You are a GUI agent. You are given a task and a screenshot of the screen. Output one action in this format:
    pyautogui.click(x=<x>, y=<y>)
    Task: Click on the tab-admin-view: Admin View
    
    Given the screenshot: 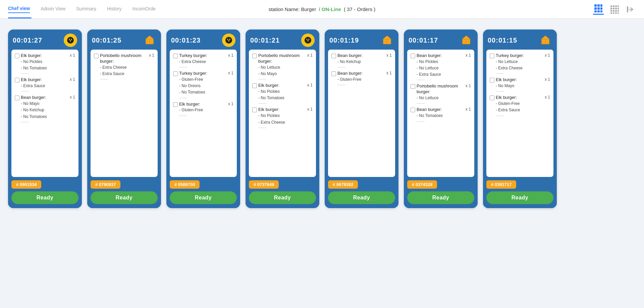 What is the action you would take?
    pyautogui.click(x=53, y=9)
    